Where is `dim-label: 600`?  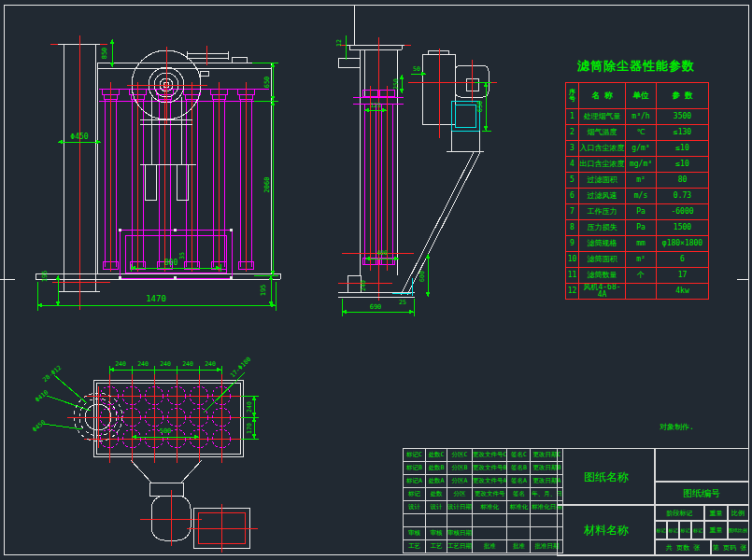 dim-label: 600 is located at coordinates (422, 276).